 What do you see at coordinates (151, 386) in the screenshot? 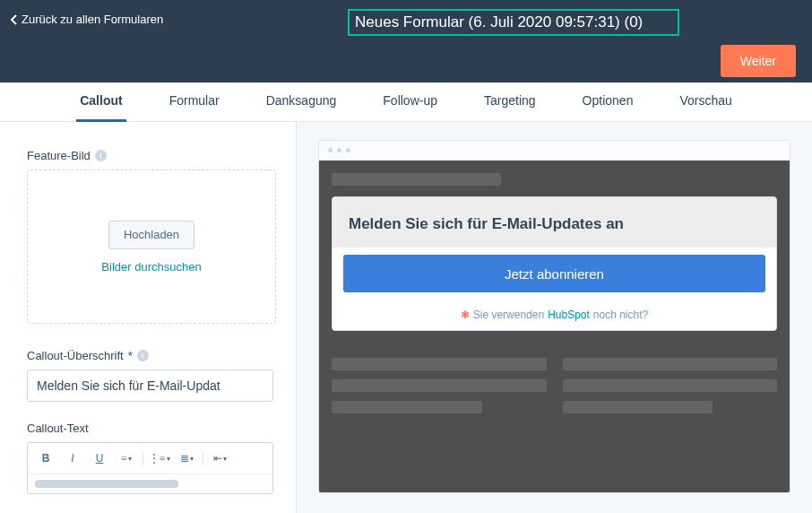
I see `headline-input` at bounding box center [151, 386].